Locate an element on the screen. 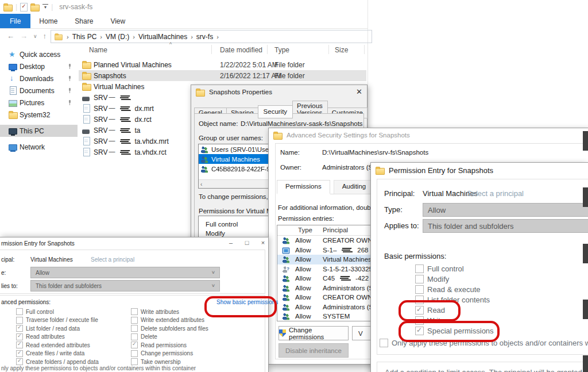  properties-tab: Security is located at coordinates (276, 112).